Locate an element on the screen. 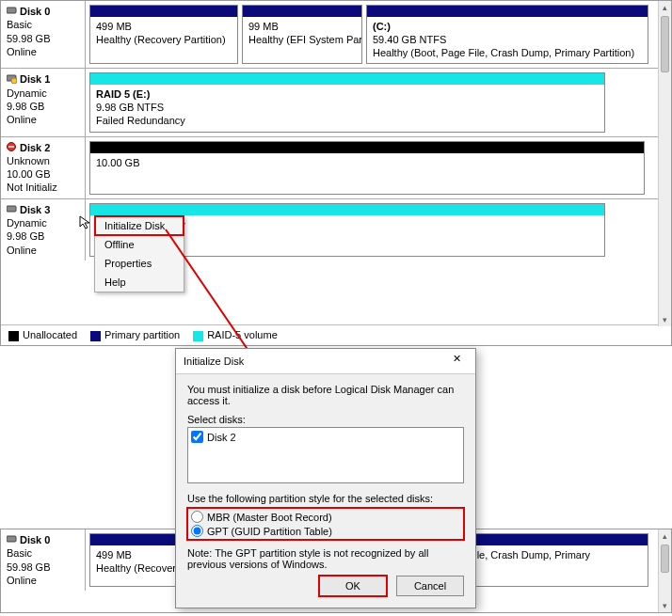  partition-status: Healthy (EFI System Partit is located at coordinates (302, 40).